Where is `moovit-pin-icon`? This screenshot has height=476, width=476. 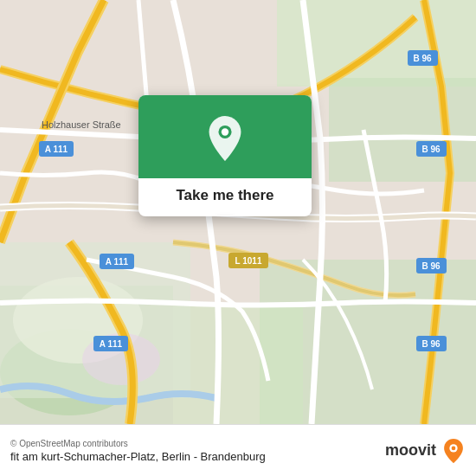 moovit-pin-icon is located at coordinates (453, 451).